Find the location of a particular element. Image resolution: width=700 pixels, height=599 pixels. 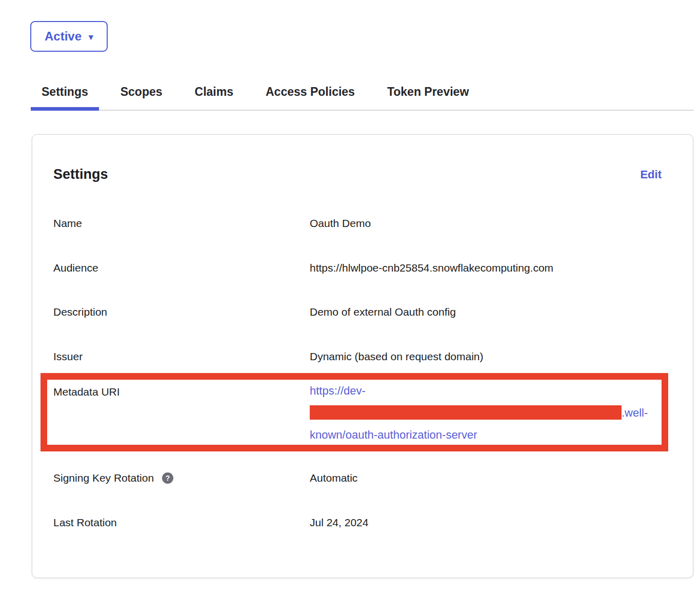

metadata-uri-line3: known/oauth-authorization-server is located at coordinates (394, 435).